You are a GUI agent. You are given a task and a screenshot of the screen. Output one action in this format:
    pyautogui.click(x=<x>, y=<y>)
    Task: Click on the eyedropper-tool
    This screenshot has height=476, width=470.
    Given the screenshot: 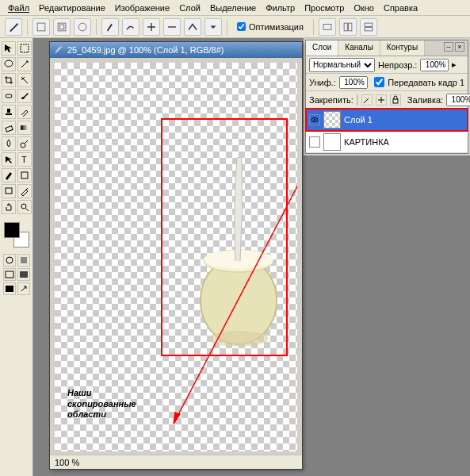 What is the action you would take?
    pyautogui.click(x=25, y=191)
    